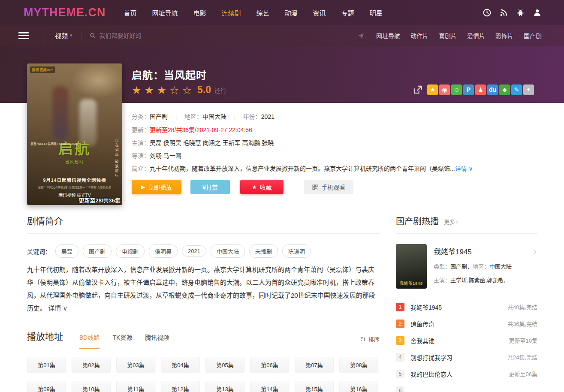 This screenshot has height=392, width=564. What do you see at coordinates (459, 357) in the screenshot?
I see `rank-title: 别想打扰我学习` at bounding box center [459, 357].